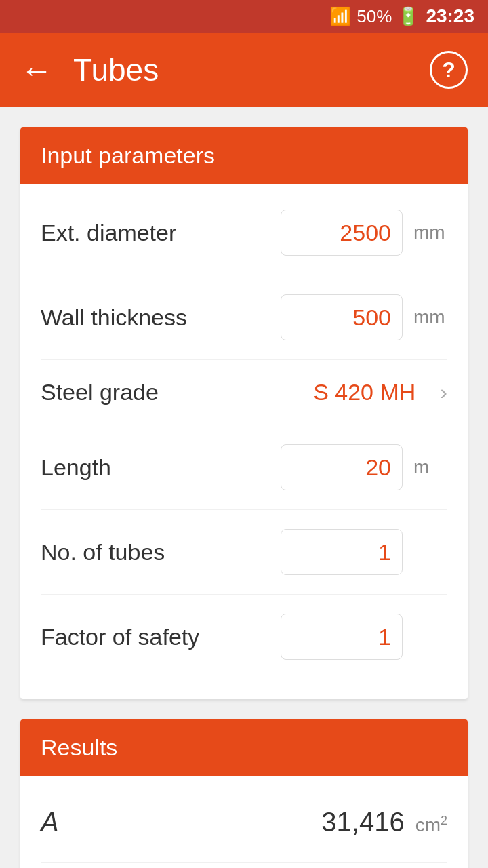 Image resolution: width=488 pixels, height=868 pixels. I want to click on status-bar: 📶 50% 🔋 23:23, so click(244, 16).